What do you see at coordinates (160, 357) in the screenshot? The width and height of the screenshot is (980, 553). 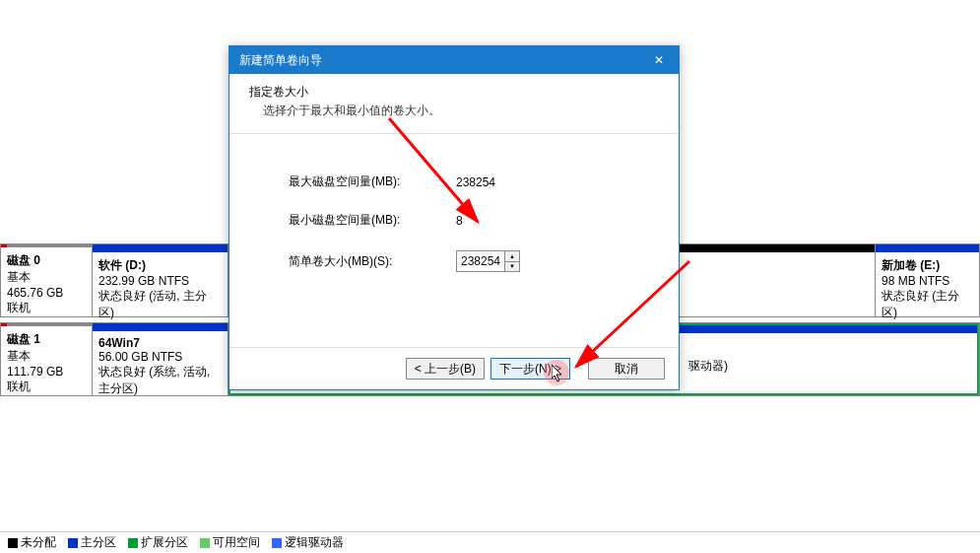 I see `partition-win7-size: 56.00 GB NTFS` at bounding box center [160, 357].